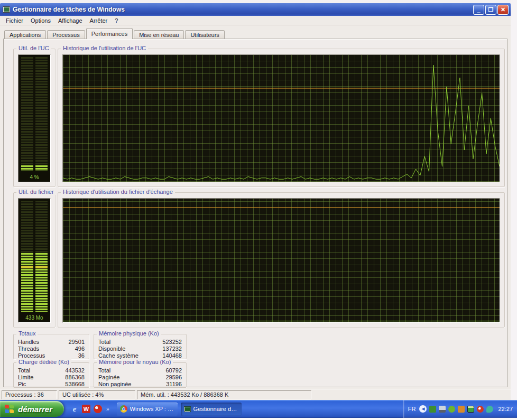  Describe the element at coordinates (172, 342) in the screenshot. I see `stat-value: 523252` at that location.